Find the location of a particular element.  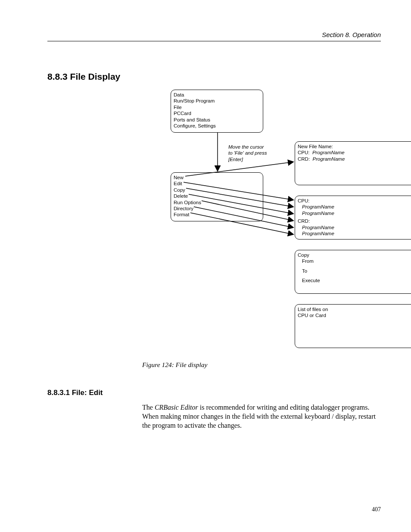

subsection-heading: 8.8.3.1 File: Edit is located at coordinates (214, 393).